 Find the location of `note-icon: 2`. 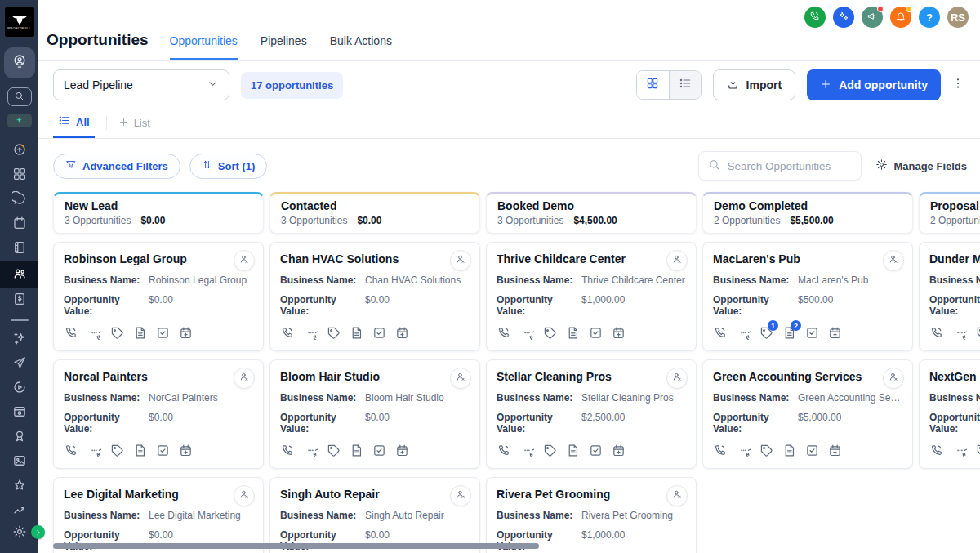

note-icon: 2 is located at coordinates (789, 333).